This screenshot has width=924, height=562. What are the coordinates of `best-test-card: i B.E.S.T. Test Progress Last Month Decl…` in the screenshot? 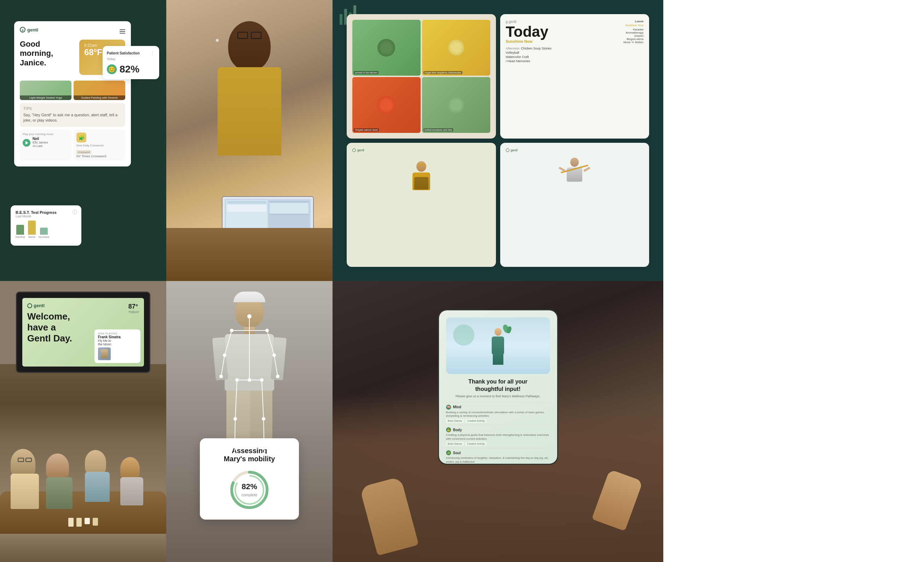 It's located at (46, 226).